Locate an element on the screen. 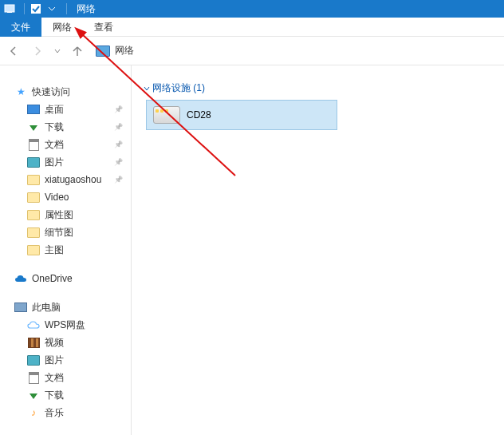  sidebar-item-detail: 细节图 is located at coordinates (69, 232).